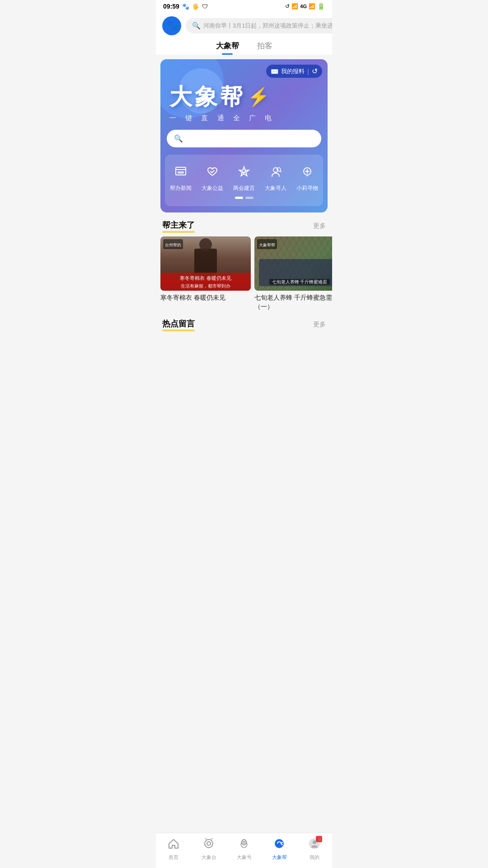 Image resolution: width=488 pixels, height=868 pixels. What do you see at coordinates (212, 177) in the screenshot?
I see `quick-link-gonyi: 大象公益` at bounding box center [212, 177].